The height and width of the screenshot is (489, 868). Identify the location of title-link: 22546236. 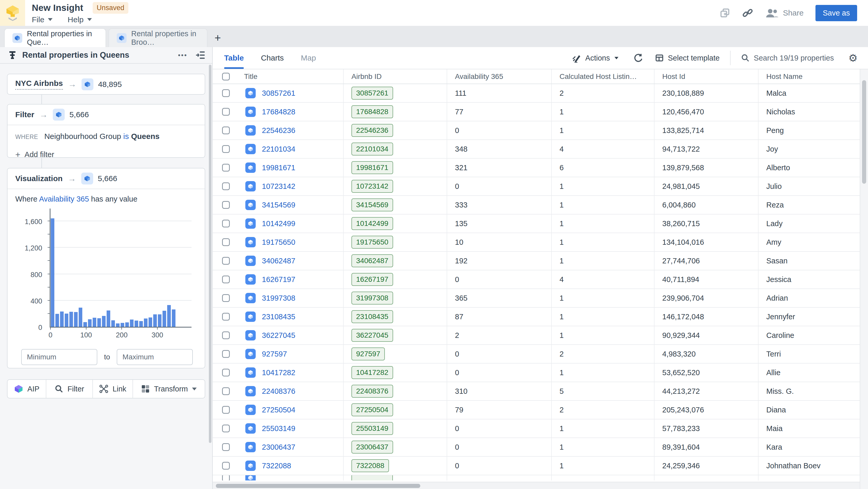
(278, 131).